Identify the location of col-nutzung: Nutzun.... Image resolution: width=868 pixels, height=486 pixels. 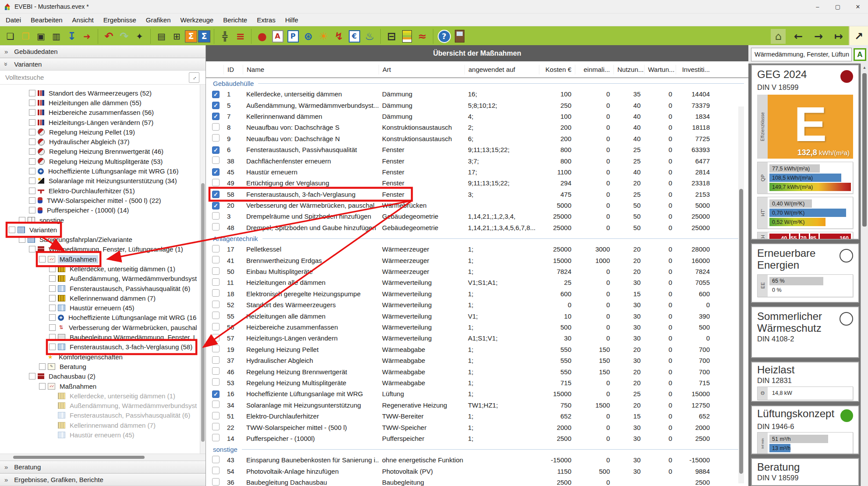
(629, 70).